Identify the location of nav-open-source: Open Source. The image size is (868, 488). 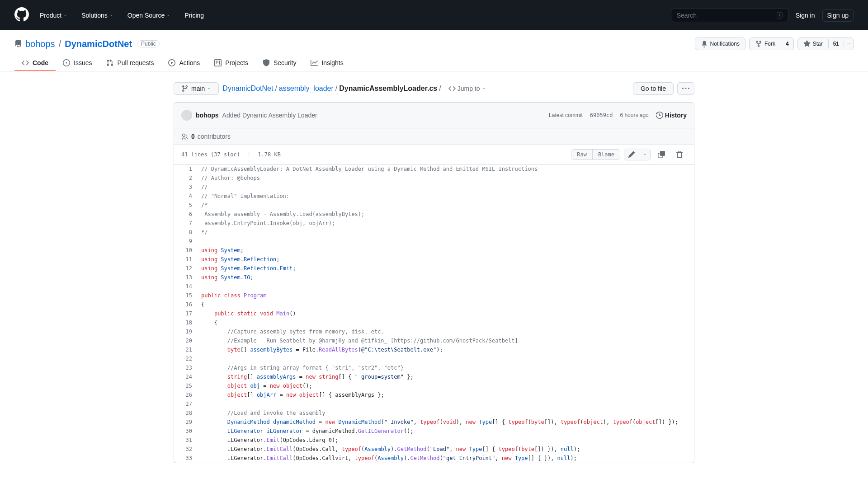
(149, 15).